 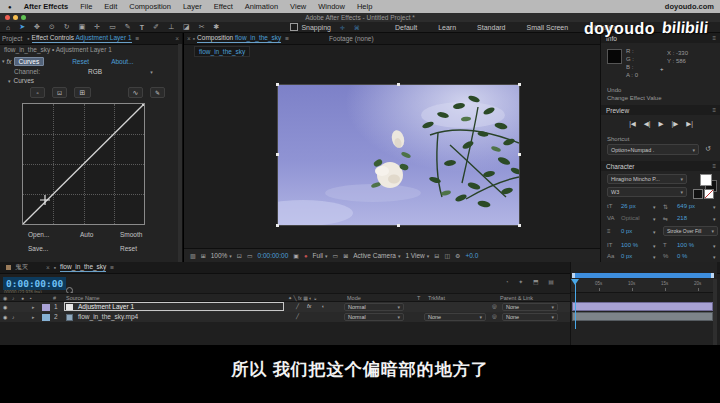 What do you see at coordinates (108, 316) in the screenshot?
I see `layer2-name: flow_in_the_sky.mp4` at bounding box center [108, 316].